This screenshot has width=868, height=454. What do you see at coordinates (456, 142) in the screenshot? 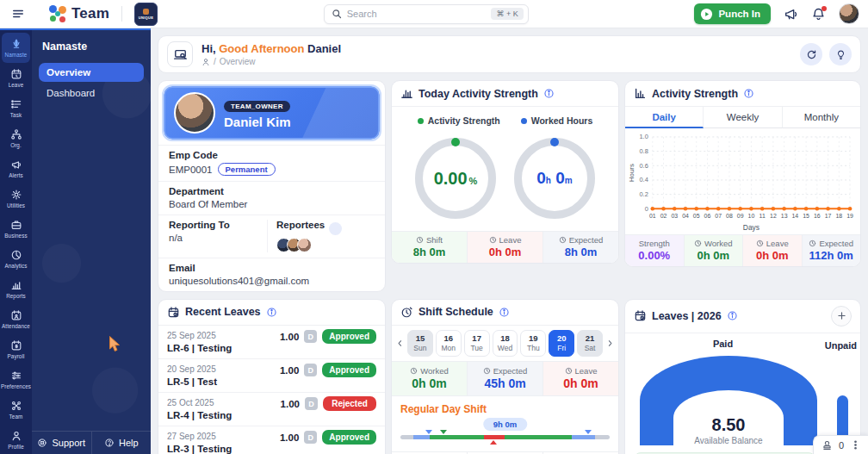
I see `gauge-dot-green` at bounding box center [456, 142].